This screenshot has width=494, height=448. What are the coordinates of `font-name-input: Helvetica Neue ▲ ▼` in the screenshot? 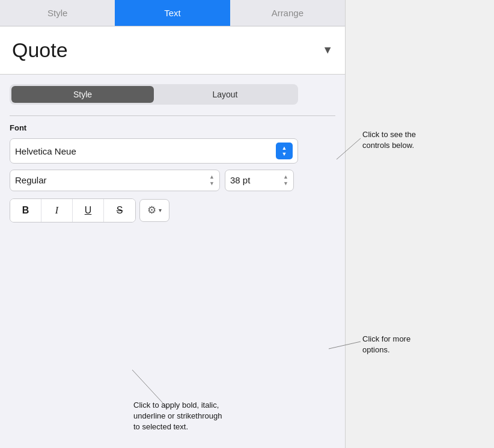 It's located at (154, 151).